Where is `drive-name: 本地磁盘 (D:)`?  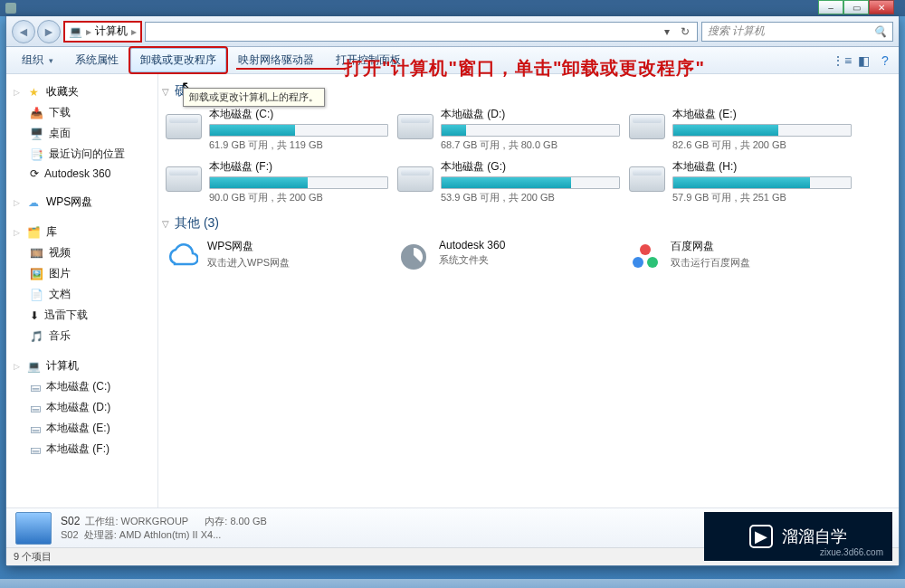 drive-name: 本地磁盘 (D:) is located at coordinates (530, 114).